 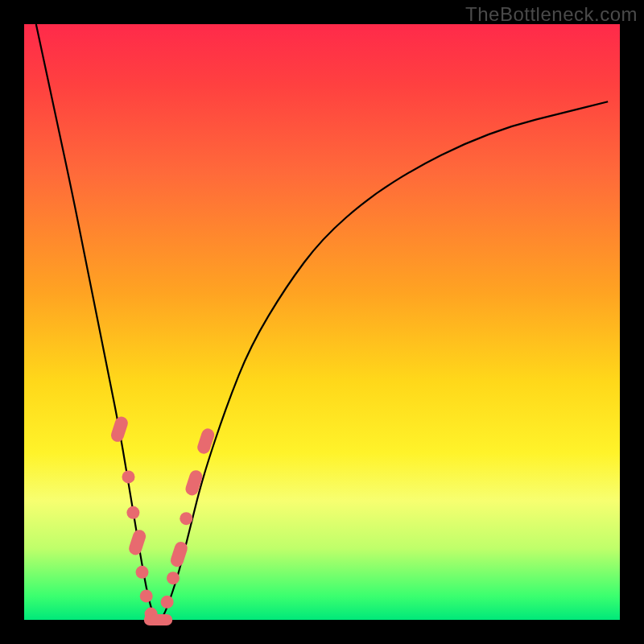 What do you see at coordinates (163, 520) in the screenshot?
I see `highlight-markers` at bounding box center [163, 520].